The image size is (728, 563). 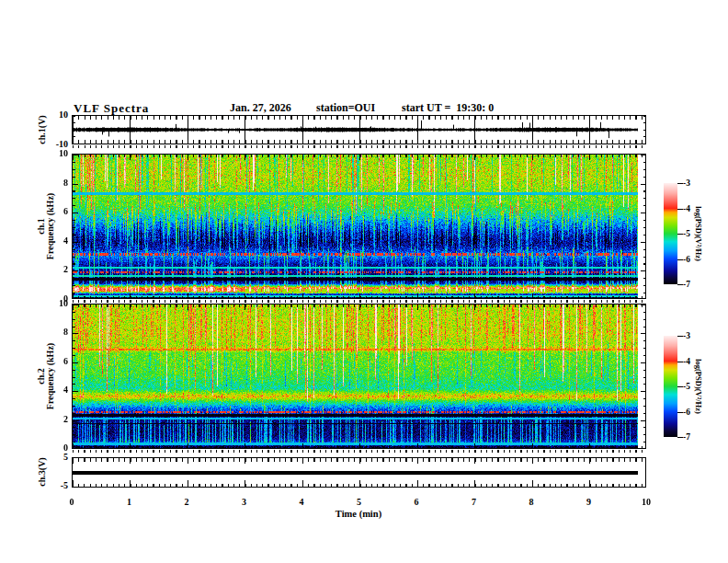 What do you see at coordinates (53, 447) in the screenshot?
I see `ch2-freq-tick-label: 0` at bounding box center [53, 447].